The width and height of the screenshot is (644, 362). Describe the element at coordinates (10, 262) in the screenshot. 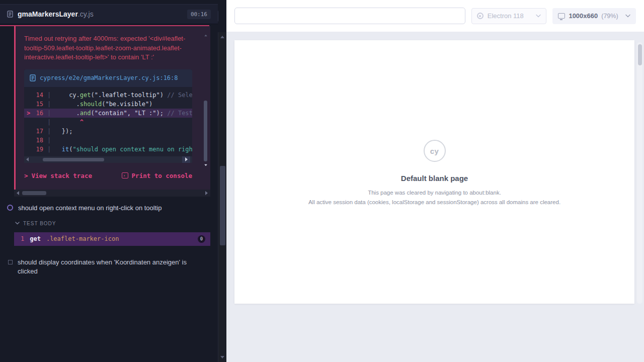

I see `pending-square-icon` at that location.